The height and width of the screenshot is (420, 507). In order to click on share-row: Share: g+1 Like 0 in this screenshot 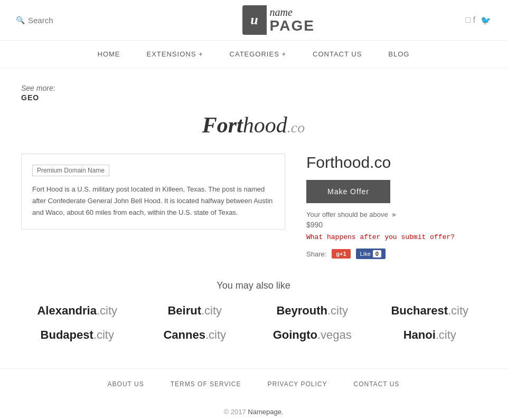, I will do `click(396, 254)`.